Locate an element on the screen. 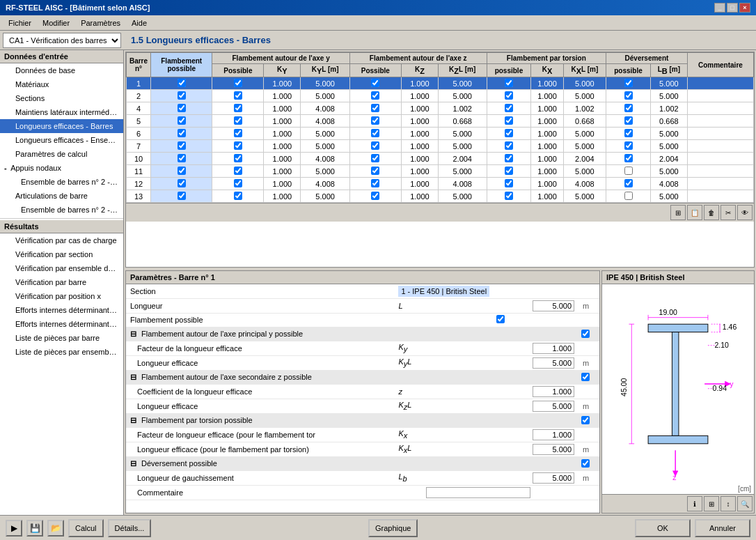 Image resolution: width=756 pixels, height=540 pixels. collapse-dev-btn: ⊟ is located at coordinates (134, 464).